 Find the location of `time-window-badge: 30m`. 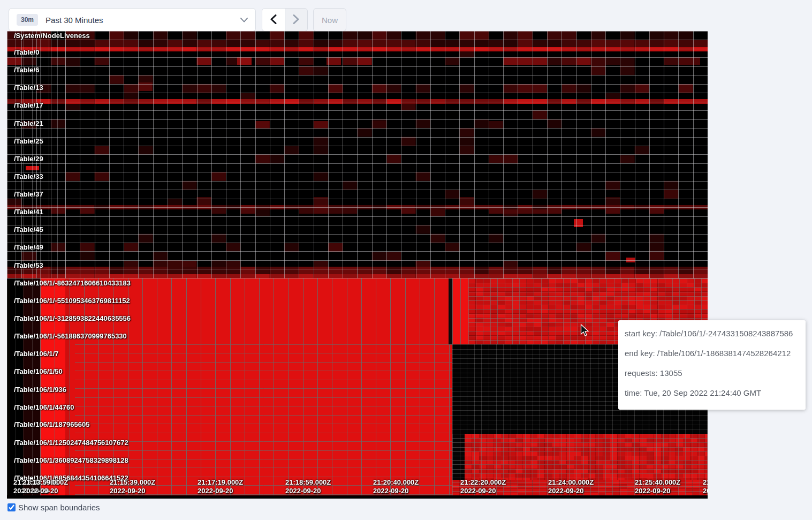

time-window-badge: 30m is located at coordinates (27, 20).